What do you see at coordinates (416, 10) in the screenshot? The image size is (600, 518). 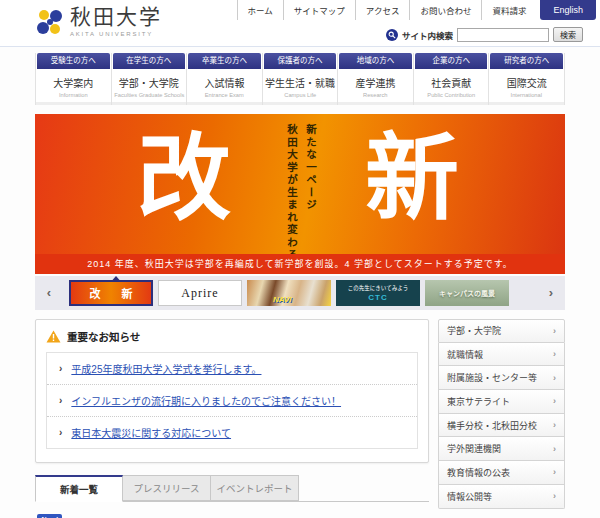 I see `utility-nav: ホーム サイトマップ アクセス お問い合わせ 資料請求 English` at bounding box center [416, 10].